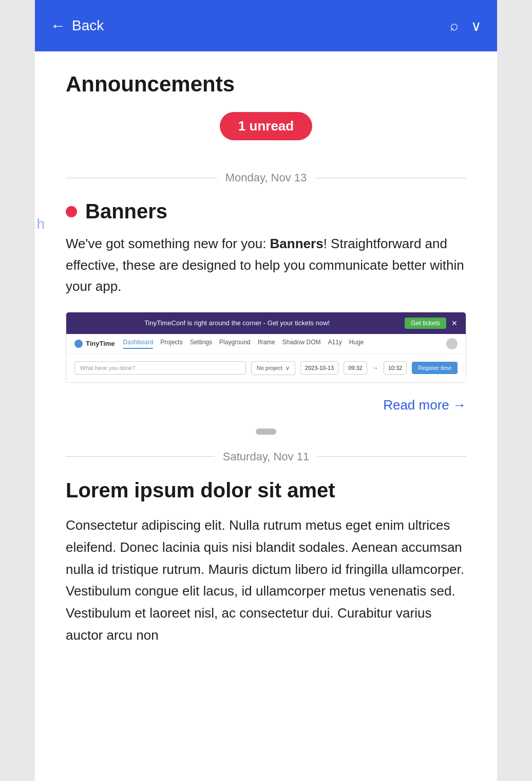 The width and height of the screenshot is (532, 781). What do you see at coordinates (266, 323) in the screenshot?
I see `app-banner-bar: TinyTimeConf is right around the corner …` at bounding box center [266, 323].